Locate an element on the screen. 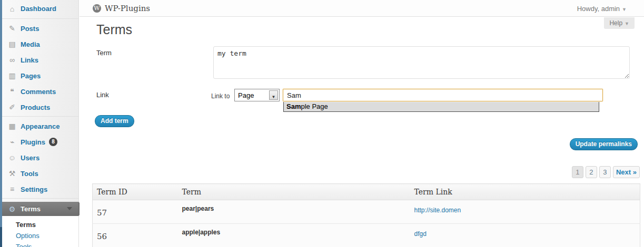  term-link-cell: dfgd is located at coordinates (526, 235).